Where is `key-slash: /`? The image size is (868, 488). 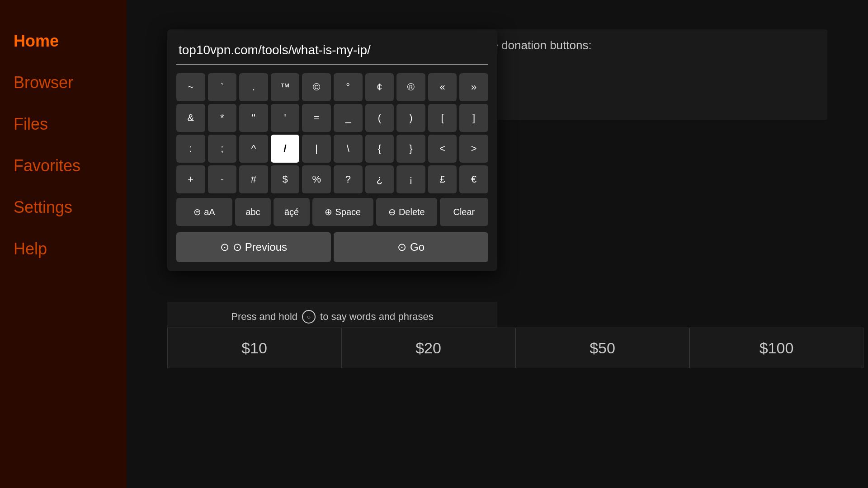 key-slash: / is located at coordinates (285, 149).